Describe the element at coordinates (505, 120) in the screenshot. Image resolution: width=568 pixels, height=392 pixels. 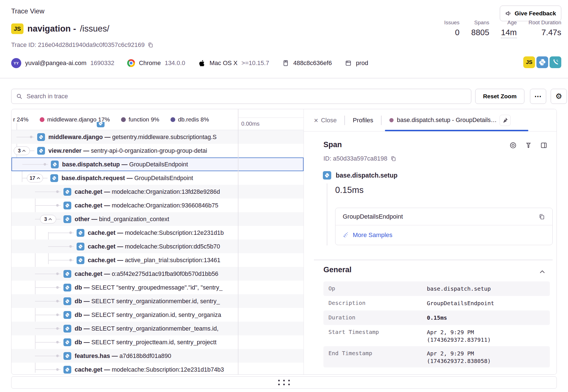
I see `pin-icon` at that location.